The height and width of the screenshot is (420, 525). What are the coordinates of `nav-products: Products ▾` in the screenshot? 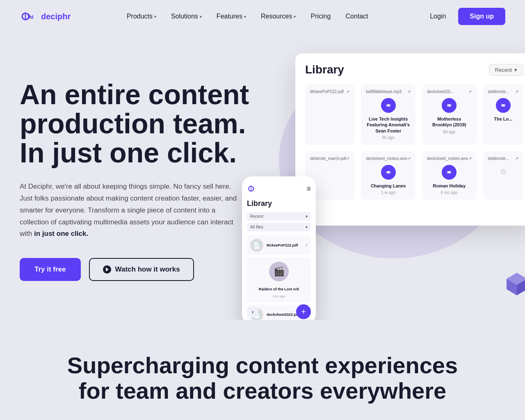 It's located at (142, 16).